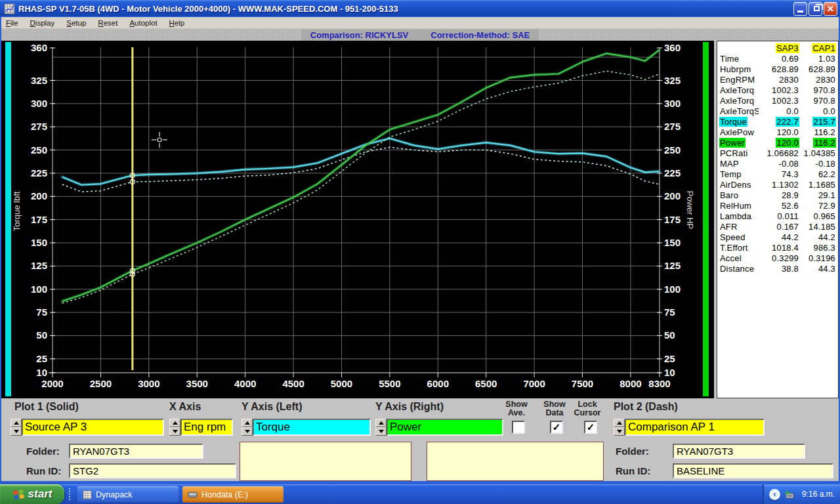  I want to click on data-row-baro: Baro28.929.1, so click(778, 195).